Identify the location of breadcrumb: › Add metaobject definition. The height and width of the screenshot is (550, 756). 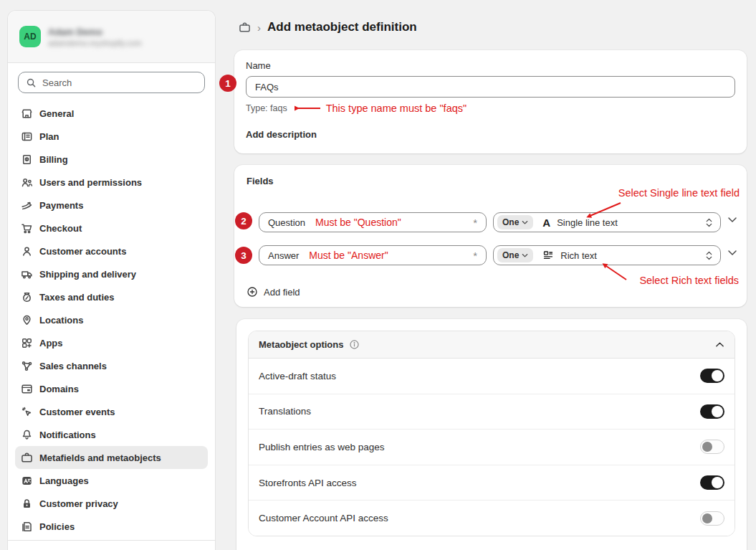
(328, 27).